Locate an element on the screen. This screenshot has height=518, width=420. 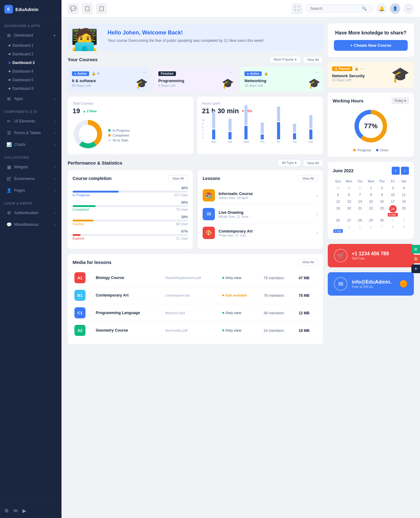
create-course-btn: + Cheate New Course is located at coordinates (371, 46).